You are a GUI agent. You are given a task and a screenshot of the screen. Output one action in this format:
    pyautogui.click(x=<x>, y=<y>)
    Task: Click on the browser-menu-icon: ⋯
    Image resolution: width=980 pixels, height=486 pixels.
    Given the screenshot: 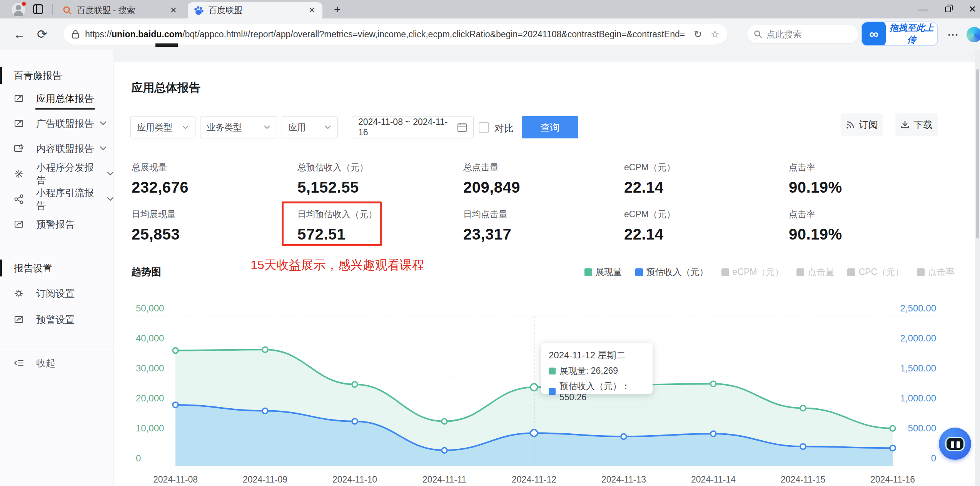 What is the action you would take?
    pyautogui.click(x=953, y=35)
    